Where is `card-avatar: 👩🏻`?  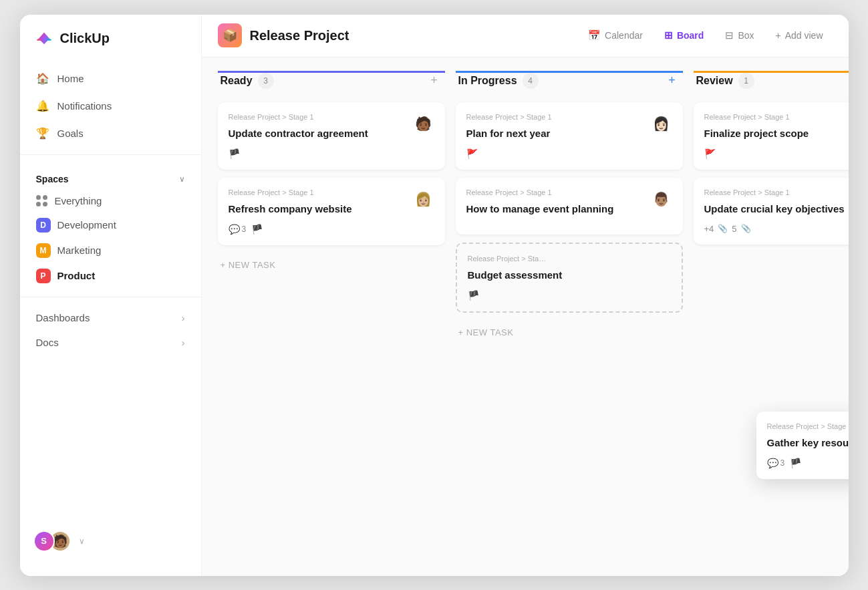
card-avatar: 👩🏻 is located at coordinates (662, 124).